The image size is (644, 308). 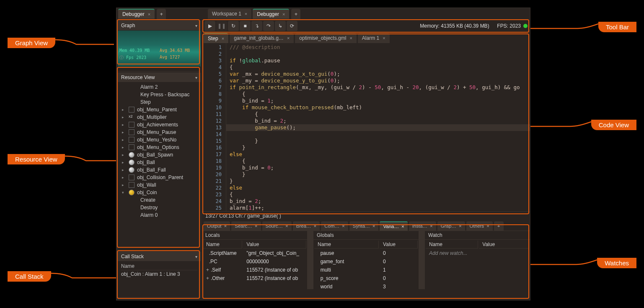 What do you see at coordinates (366, 253) in the screenshot?
I see `table-row: pause0` at bounding box center [366, 253].